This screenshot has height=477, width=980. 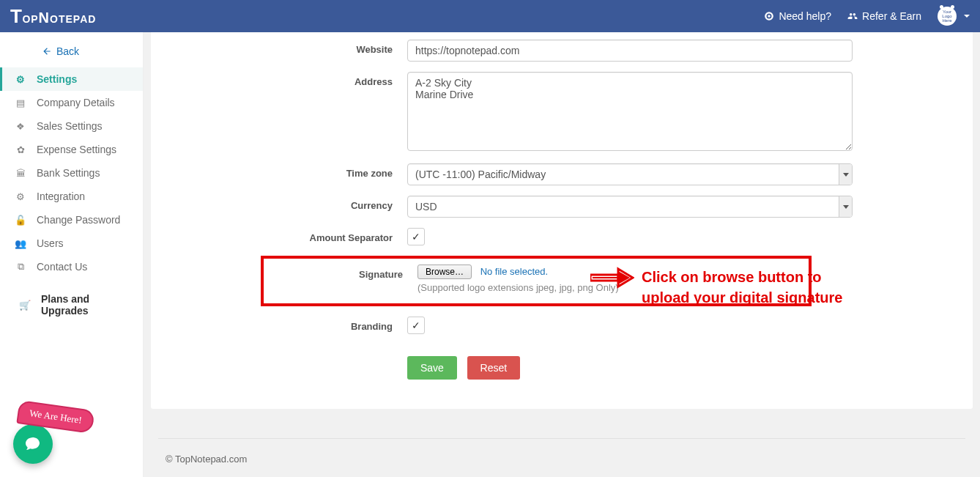 What do you see at coordinates (72, 126) in the screenshot?
I see `sidebar-item-sales-settings: ❖ Sales Settings` at bounding box center [72, 126].